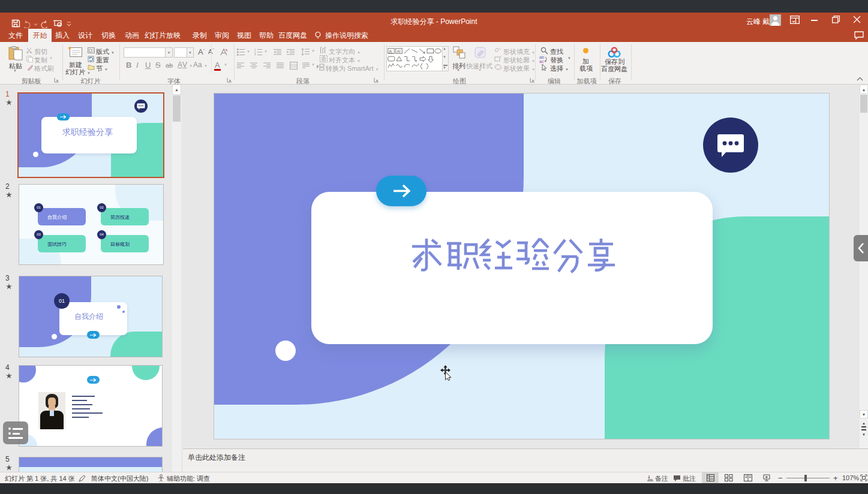 Image resolution: width=868 pixels, height=494 pixels. Describe the element at coordinates (542, 61) in the screenshot. I see `svg-text: ac` at that location.